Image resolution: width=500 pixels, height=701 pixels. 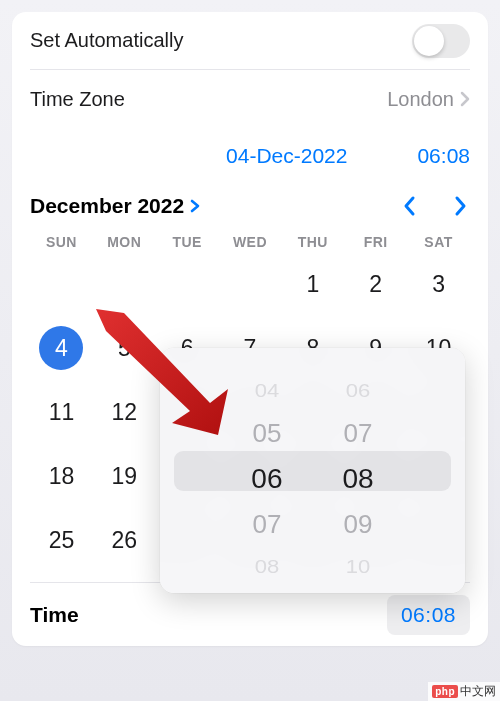 I want to click on calendar-day: 1, so click(x=312, y=284).